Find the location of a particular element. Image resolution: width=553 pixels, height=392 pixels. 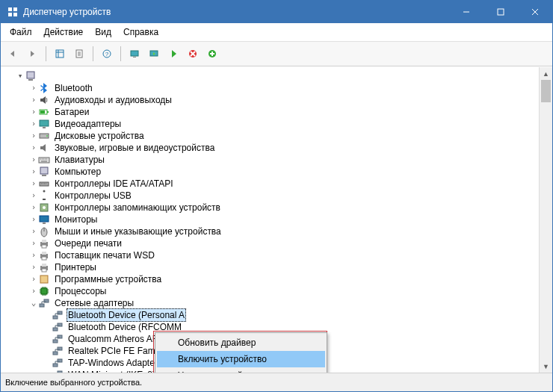

menu-view: Вид is located at coordinates (103, 32).